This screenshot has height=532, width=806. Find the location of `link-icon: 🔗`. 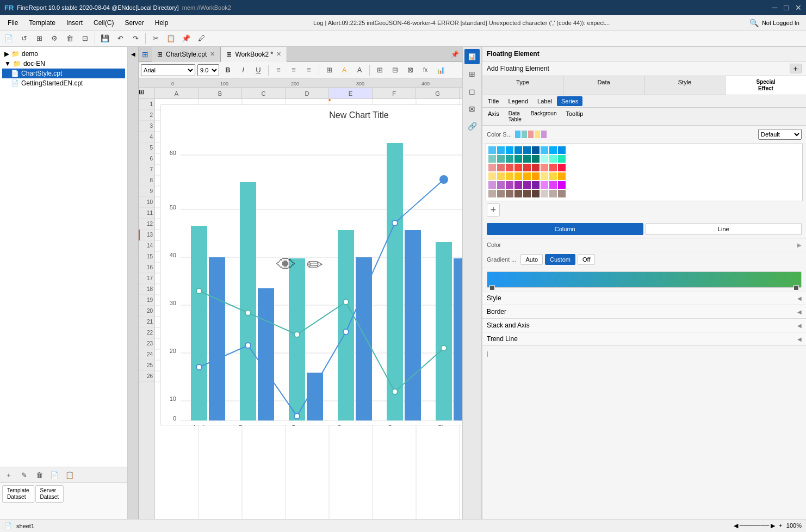

link-icon: 🔗 is located at coordinates (472, 126).